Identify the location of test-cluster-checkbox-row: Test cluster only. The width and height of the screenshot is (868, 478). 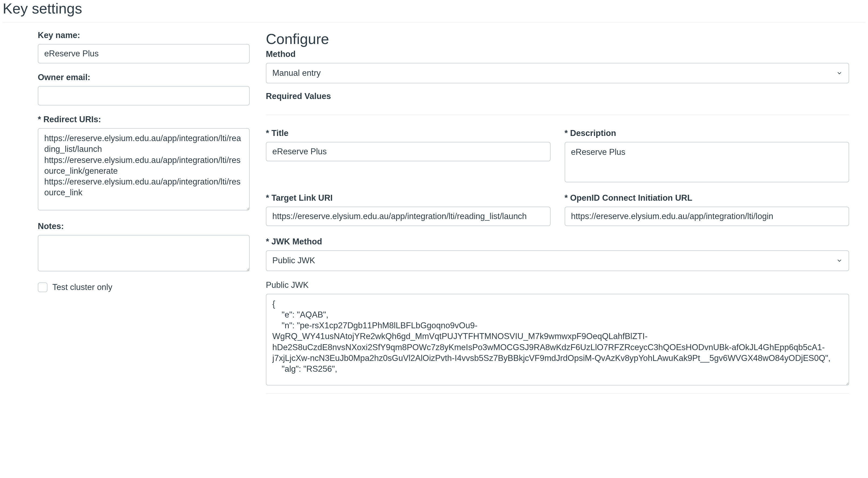
(144, 287).